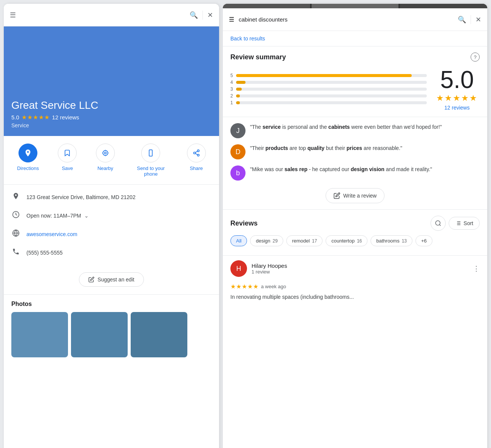 This screenshot has width=491, height=448. I want to click on avatar-d: D, so click(238, 152).